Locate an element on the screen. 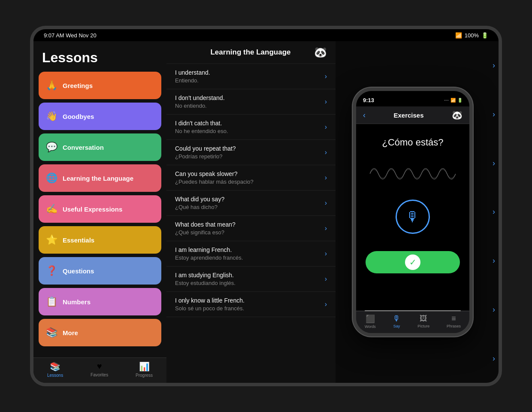  lesson-label-conversation: Conversation is located at coordinates (83, 148).